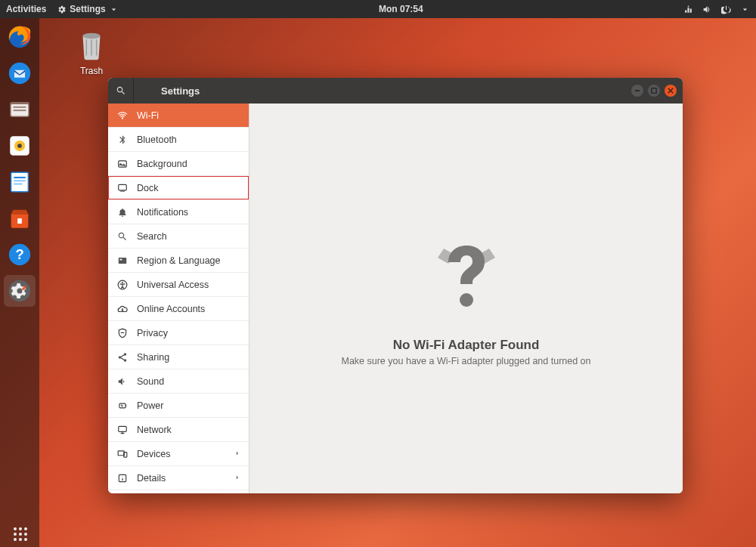  What do you see at coordinates (122, 382) in the screenshot?
I see `sound-icon` at bounding box center [122, 382].